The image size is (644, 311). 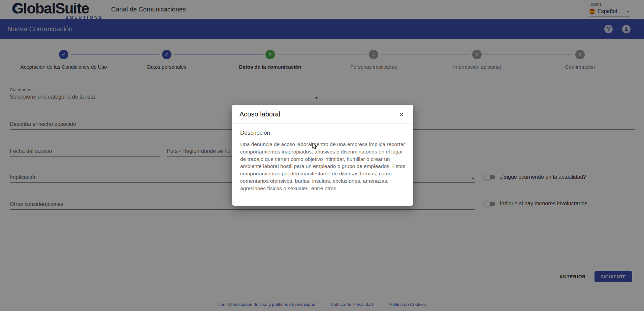 I want to click on close-icon: ✕, so click(x=401, y=114).